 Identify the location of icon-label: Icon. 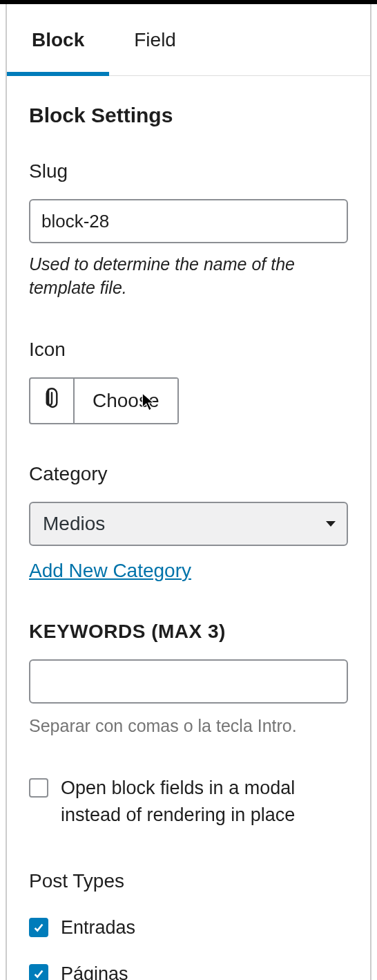
(188, 350).